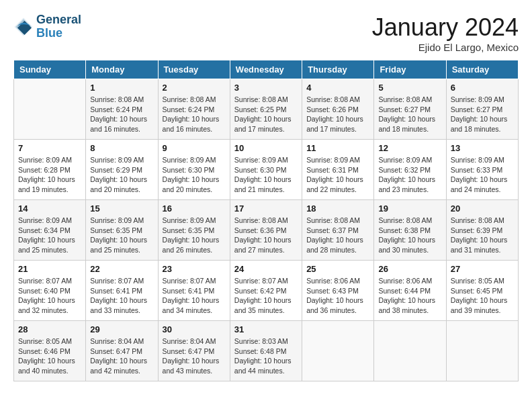 The height and width of the screenshot is (411, 532). Describe the element at coordinates (266, 87) in the screenshot. I see `day-number: 3` at that location.